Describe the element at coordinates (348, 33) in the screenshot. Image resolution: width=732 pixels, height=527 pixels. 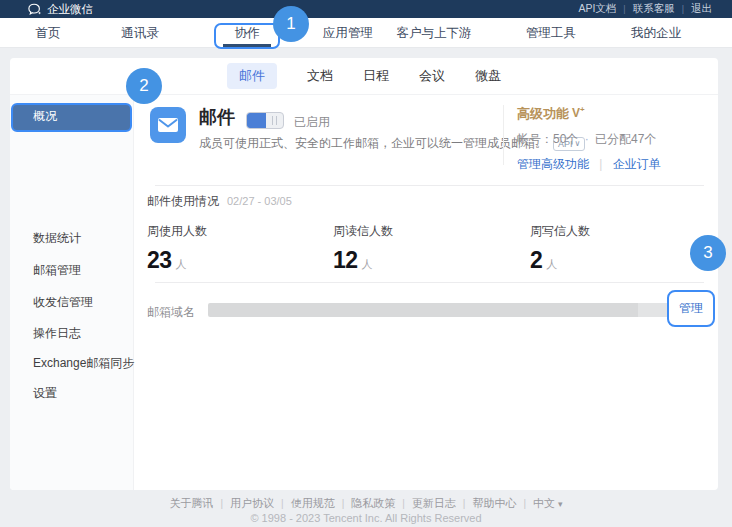
I see `nav-app-management: 应用管理` at that location.